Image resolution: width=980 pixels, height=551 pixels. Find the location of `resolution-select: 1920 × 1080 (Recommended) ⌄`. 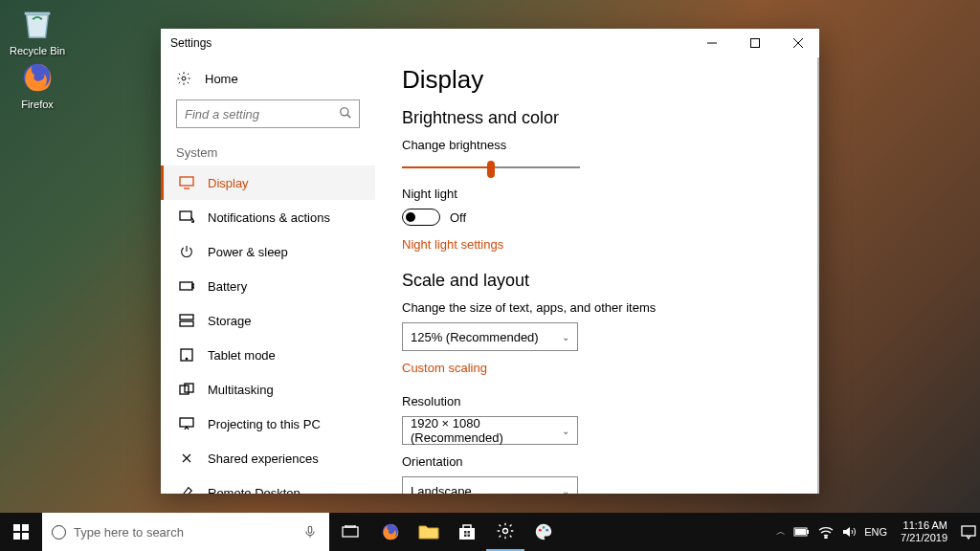

resolution-select: 1920 × 1080 (Recommended) ⌄ is located at coordinates (490, 430).